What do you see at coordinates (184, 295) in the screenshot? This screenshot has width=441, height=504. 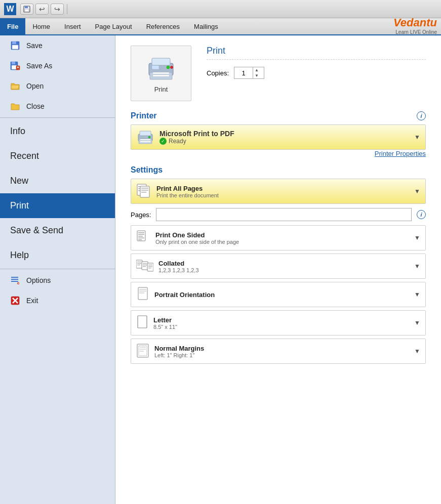 I see `setting-portrait-text: Portrait Orientation` at bounding box center [184, 295].